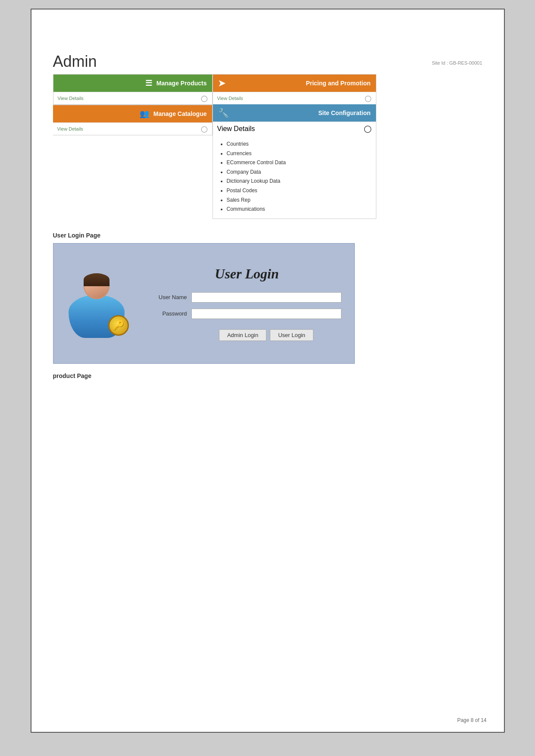 This screenshot has height=756, width=535. Describe the element at coordinates (215, 147) in the screenshot. I see `dashboard: ☰ Manage Products View Details ◯ 👥 Manag…` at that location.